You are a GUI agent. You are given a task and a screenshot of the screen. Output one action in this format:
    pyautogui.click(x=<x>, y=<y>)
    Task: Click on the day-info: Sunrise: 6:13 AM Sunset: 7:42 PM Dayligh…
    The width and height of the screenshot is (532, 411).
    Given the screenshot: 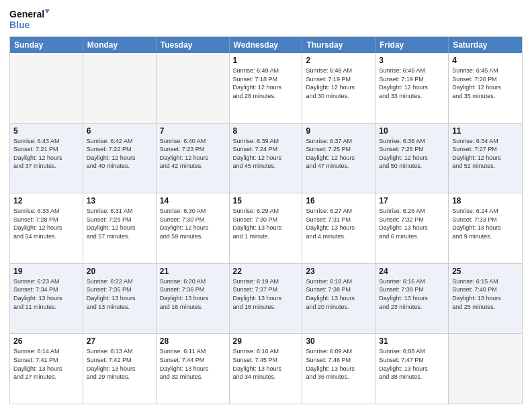 What is the action you would take?
    pyautogui.click(x=120, y=364)
    